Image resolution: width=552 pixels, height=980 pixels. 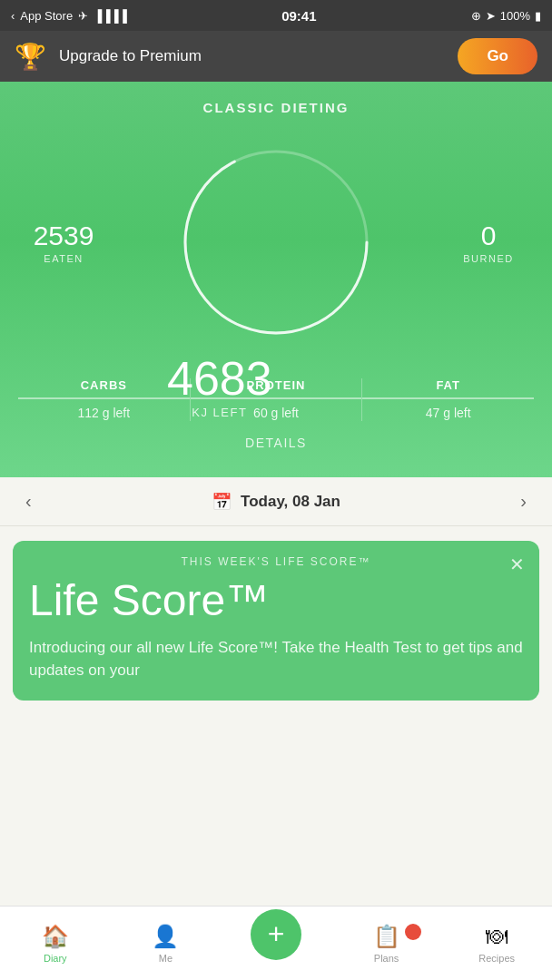 I want to click on me-label: Me, so click(x=165, y=958).